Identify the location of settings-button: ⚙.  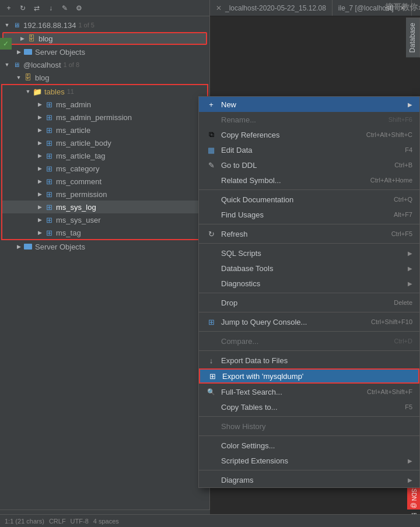
(79, 8).